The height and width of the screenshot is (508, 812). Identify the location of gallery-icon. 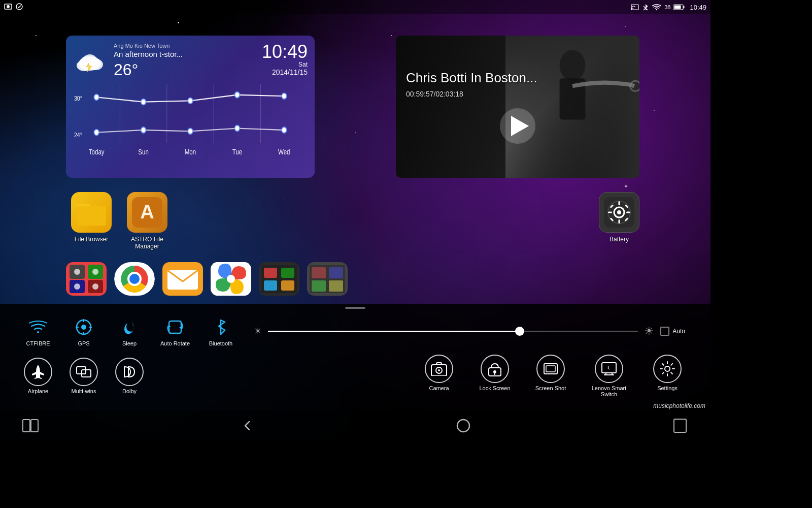
(327, 279).